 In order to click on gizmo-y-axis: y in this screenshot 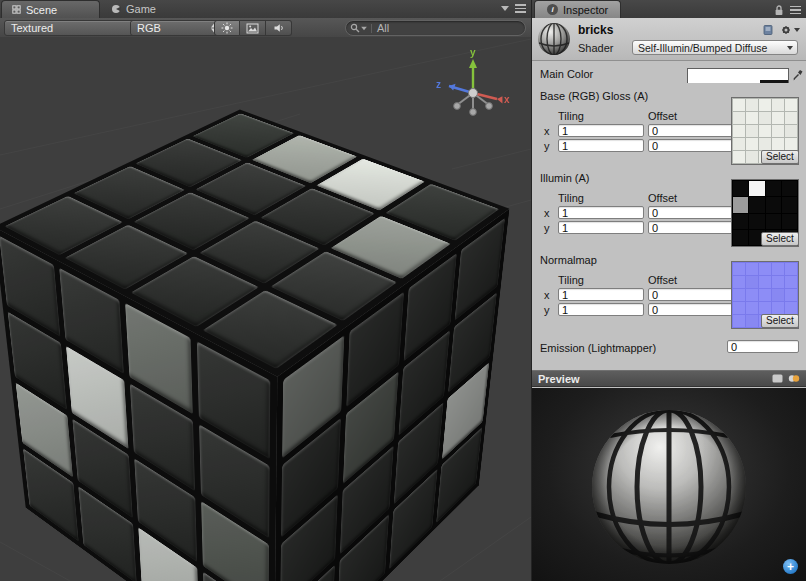, I will do `click(473, 70)`.